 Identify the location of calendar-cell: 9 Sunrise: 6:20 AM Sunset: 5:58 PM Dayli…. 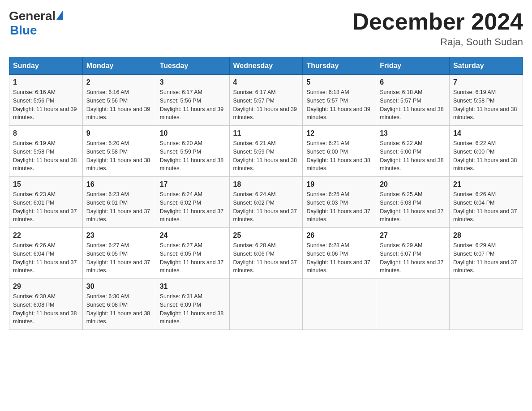
(119, 151).